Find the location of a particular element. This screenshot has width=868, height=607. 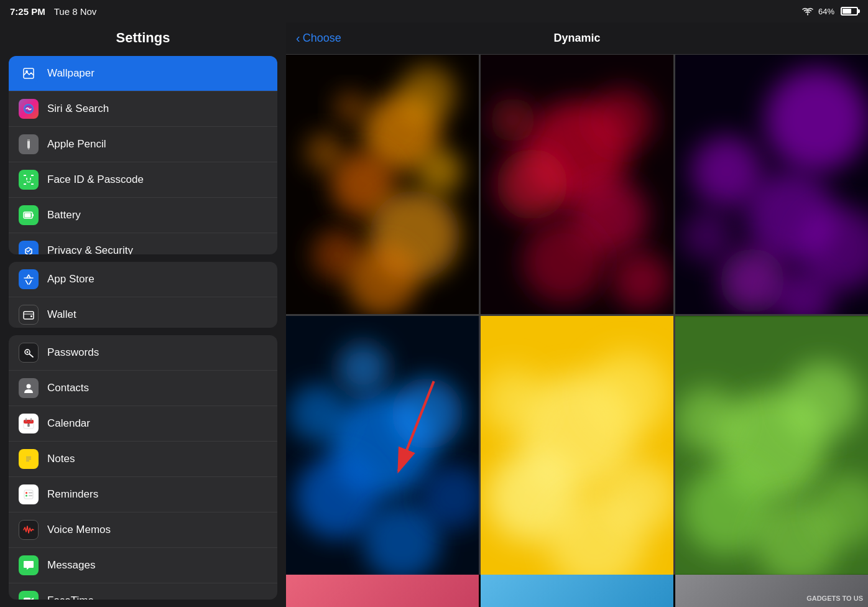

settings-group-store: App Store Wallet is located at coordinates (143, 295).